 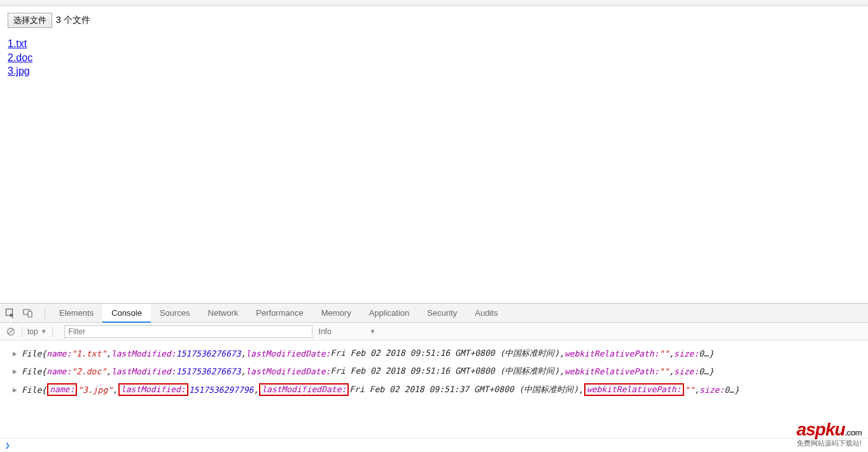 I want to click on devtools-tab-application: Application, so click(x=389, y=313).